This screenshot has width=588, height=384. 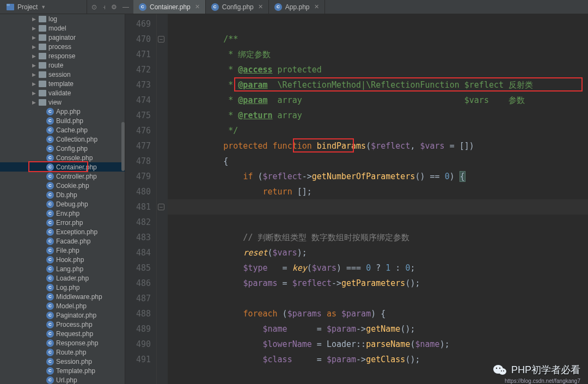 What do you see at coordinates (62, 37) in the screenshot?
I see `tree-folder: ▶paginator` at bounding box center [62, 37].